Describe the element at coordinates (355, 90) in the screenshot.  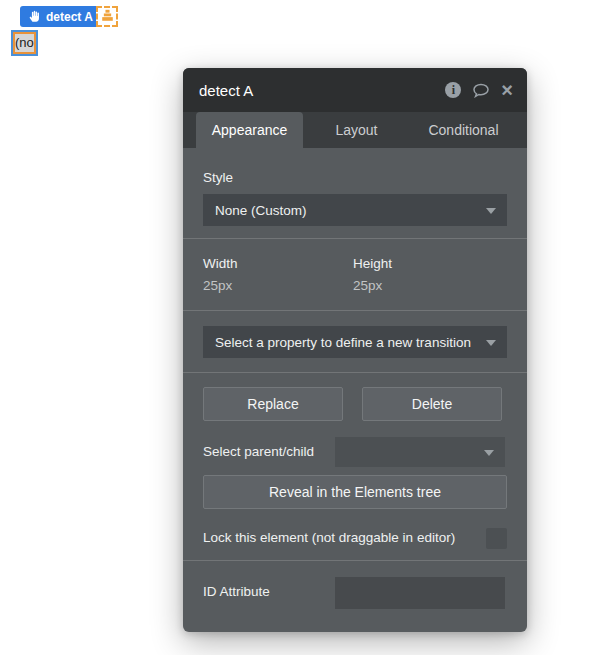
I see `panel-header: detect A i ×` at that location.